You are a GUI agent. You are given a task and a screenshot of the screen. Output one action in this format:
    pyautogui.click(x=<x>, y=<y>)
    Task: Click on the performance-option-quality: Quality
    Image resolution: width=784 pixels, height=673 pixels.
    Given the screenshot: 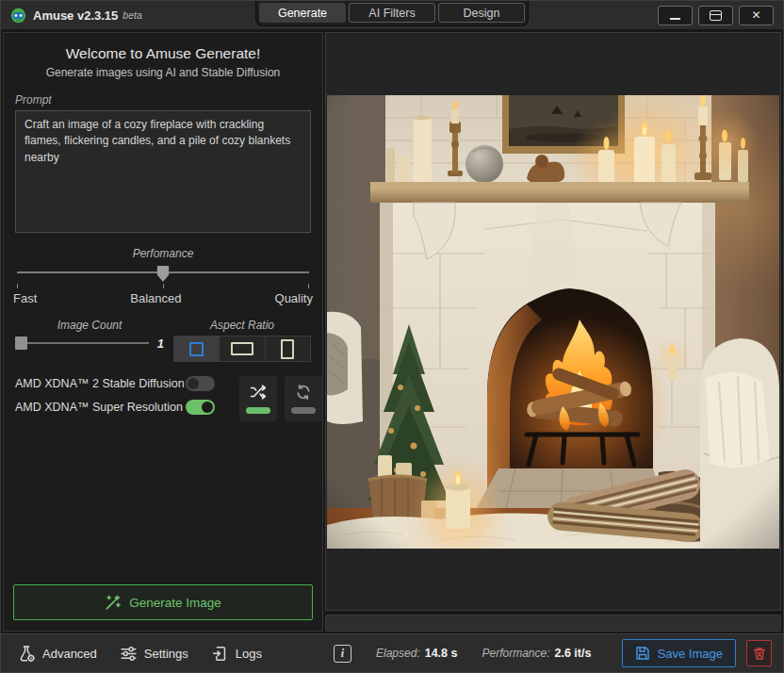 What is the action you would take?
    pyautogui.click(x=294, y=298)
    